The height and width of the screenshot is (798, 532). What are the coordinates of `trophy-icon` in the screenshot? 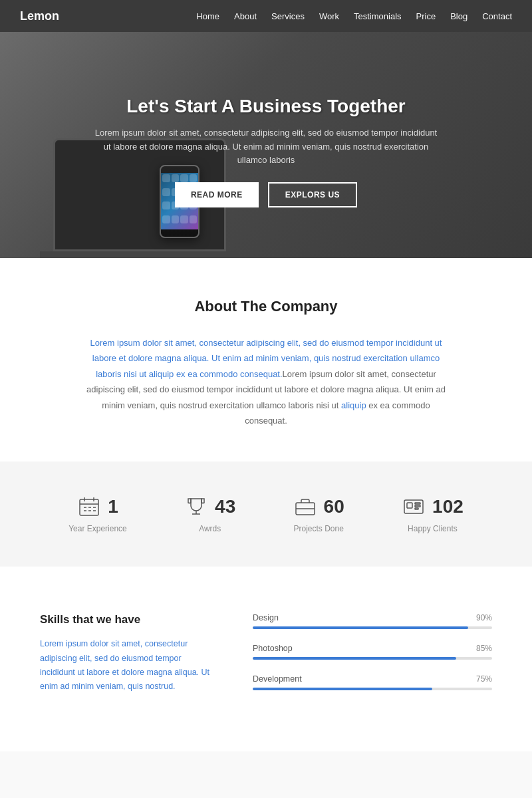 It's located at (196, 507).